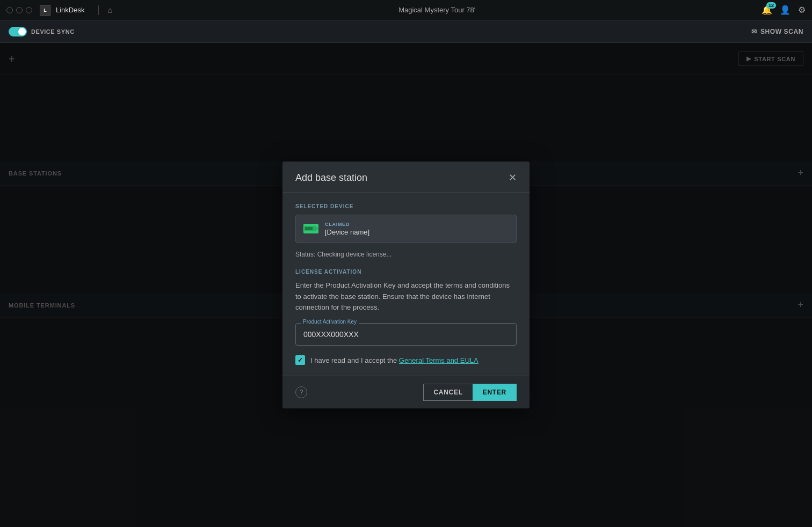 The image size is (812, 527). What do you see at coordinates (784, 10) in the screenshot?
I see `titlebar-actions: 🔔 12 👤 ⚙` at bounding box center [784, 10].